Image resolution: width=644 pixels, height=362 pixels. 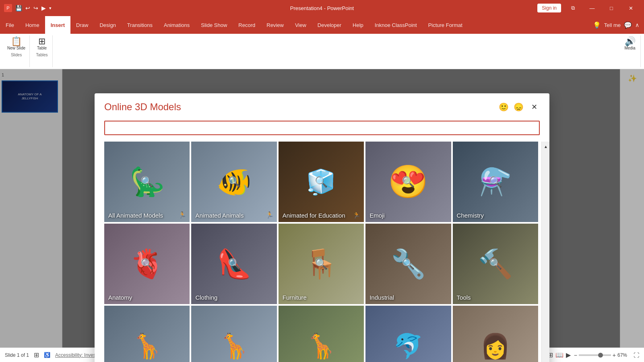 What do you see at coordinates (576, 355) in the screenshot?
I see `zoom-out-icon: −` at bounding box center [576, 355].